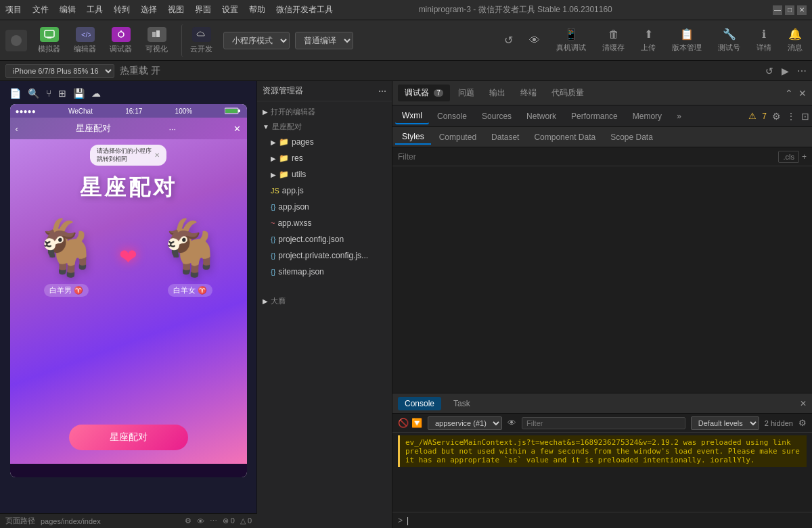  Describe the element at coordinates (804, 157) in the screenshot. I see `filter-add-icon: +` at that location.